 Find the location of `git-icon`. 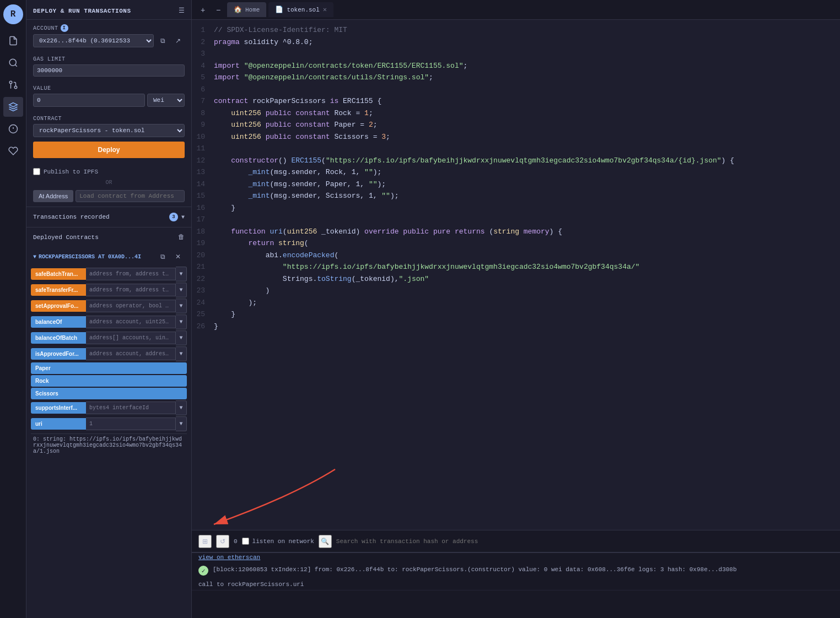

git-icon is located at coordinates (13, 85).